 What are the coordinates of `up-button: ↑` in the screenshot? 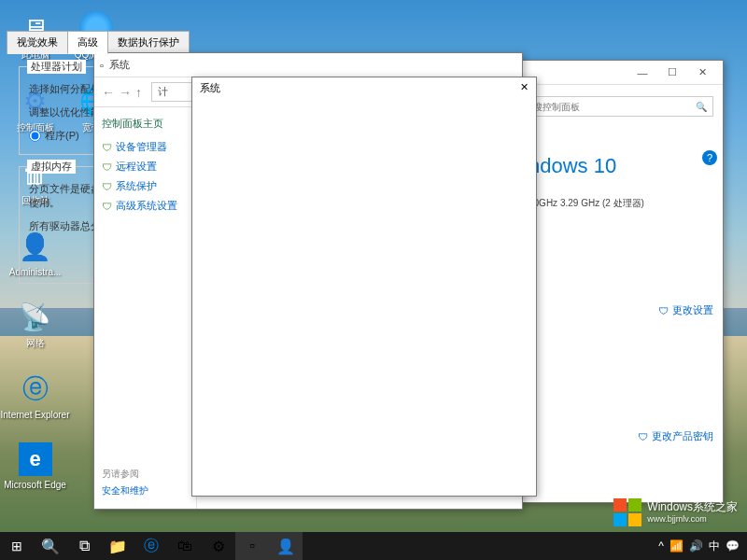 It's located at (138, 92).